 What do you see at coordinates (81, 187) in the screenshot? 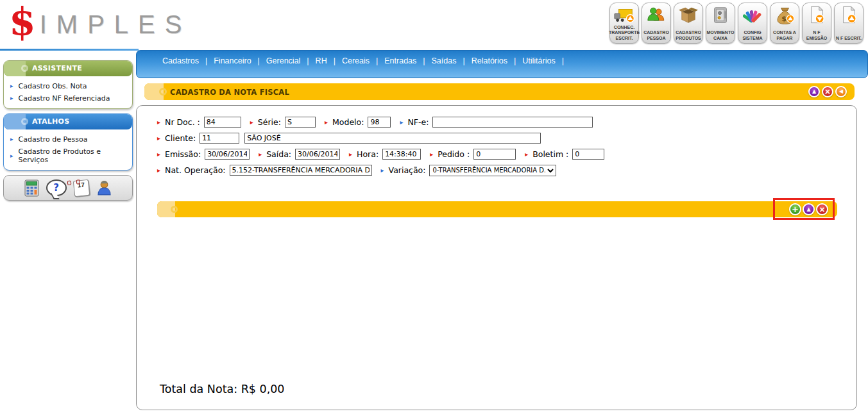
I see `calendar-icon: 17` at bounding box center [81, 187].